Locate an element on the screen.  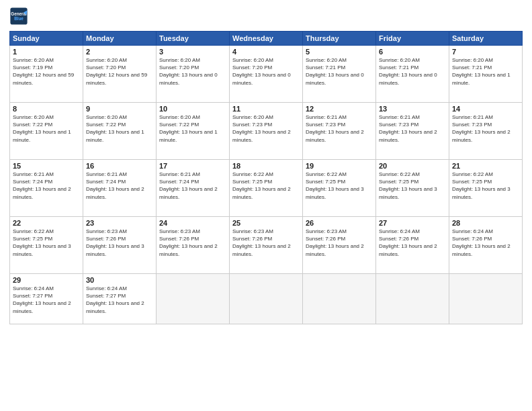
weekday-saturday: Saturday is located at coordinates (486, 39).